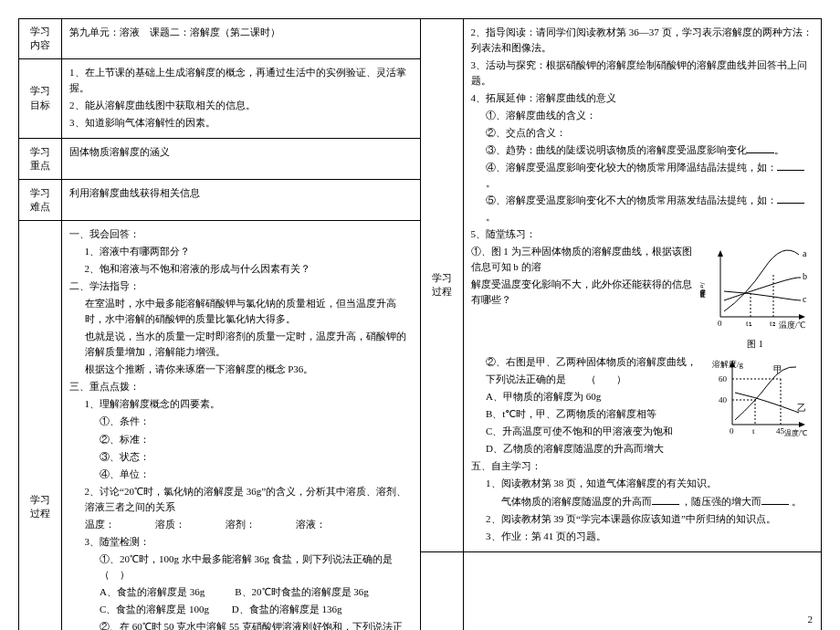 The height and width of the screenshot is (630, 840). I want to click on label-process-right: 学习过程, so click(442, 285).